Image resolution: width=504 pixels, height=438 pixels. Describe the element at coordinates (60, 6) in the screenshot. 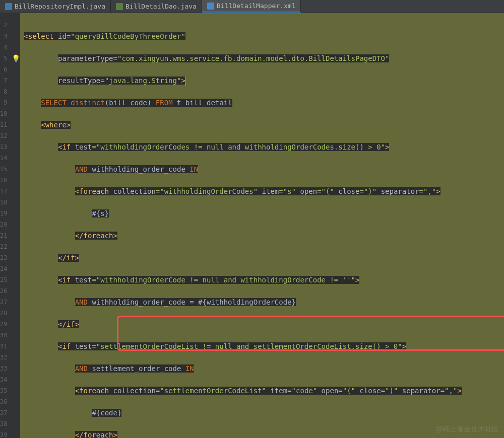

I see `tab-label: BillRepositoryImpl.java` at that location.